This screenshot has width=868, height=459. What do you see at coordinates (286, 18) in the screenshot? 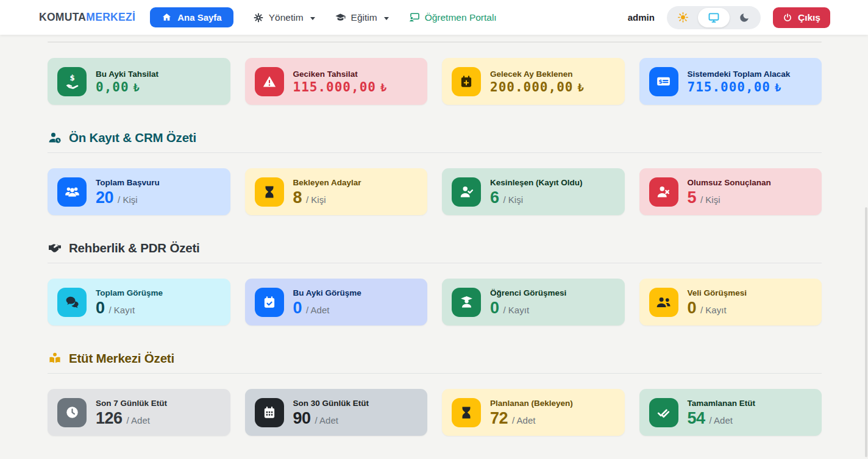
I see `nav-management-label: Yönetim` at bounding box center [286, 18].